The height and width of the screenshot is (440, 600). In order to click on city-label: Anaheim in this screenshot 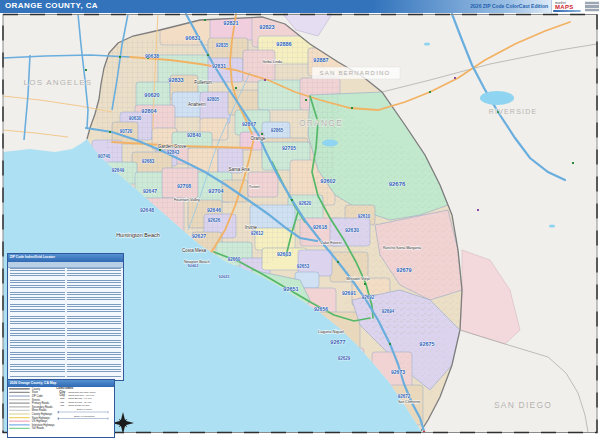, I will do `click(197, 104)`.